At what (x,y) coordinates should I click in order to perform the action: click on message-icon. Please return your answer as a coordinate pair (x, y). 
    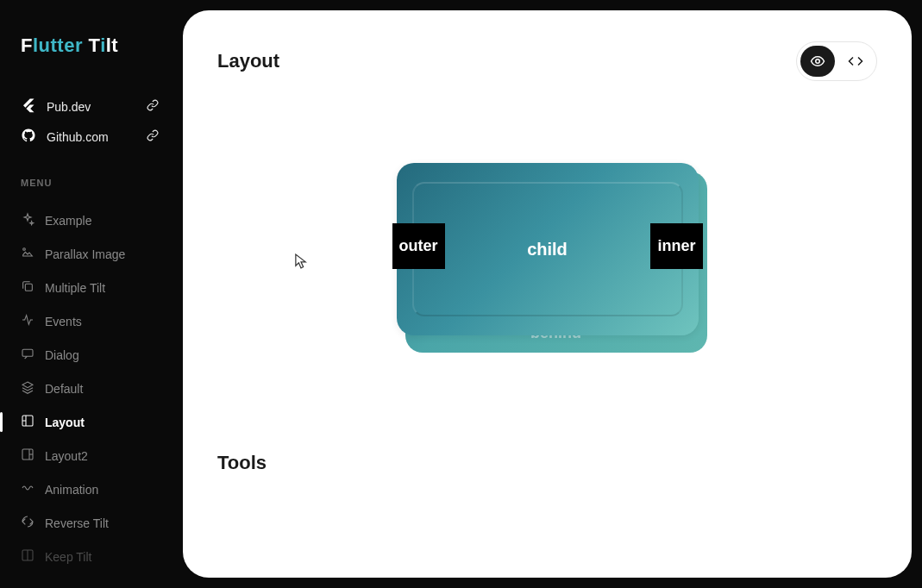
    Looking at the image, I should click on (28, 355).